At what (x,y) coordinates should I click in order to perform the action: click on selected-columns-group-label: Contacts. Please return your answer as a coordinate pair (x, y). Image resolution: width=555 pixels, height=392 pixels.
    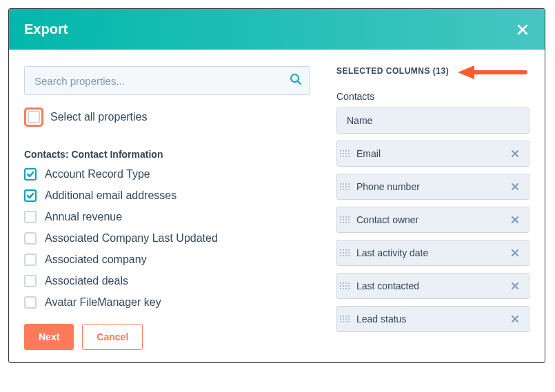
    Looking at the image, I should click on (433, 96).